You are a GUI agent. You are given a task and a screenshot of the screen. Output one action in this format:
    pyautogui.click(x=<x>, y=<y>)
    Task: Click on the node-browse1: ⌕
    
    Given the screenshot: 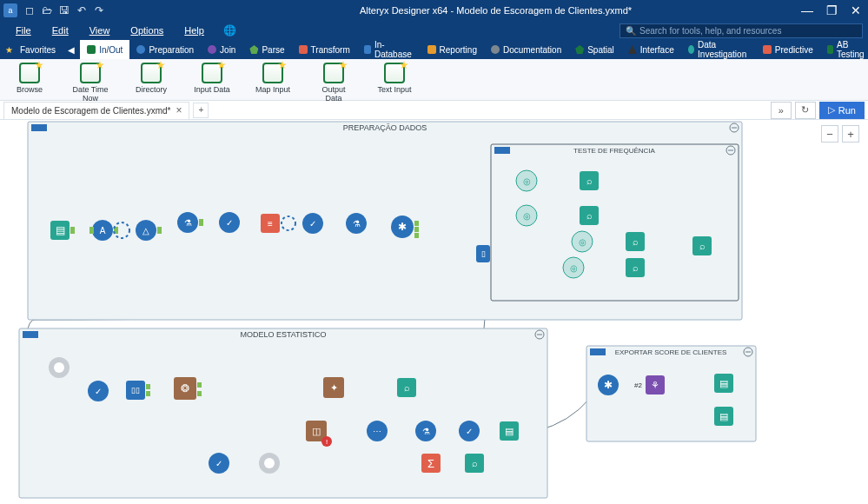 What is the action you would take?
    pyautogui.click(x=589, y=181)
    